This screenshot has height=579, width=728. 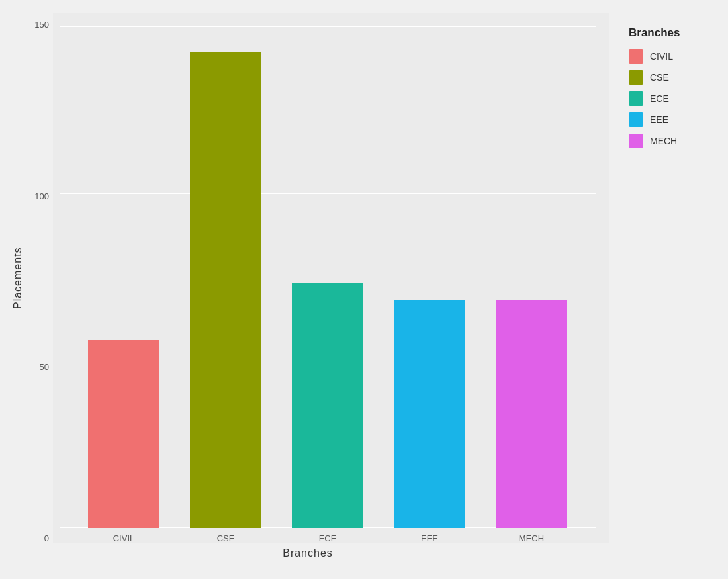 I want to click on legend-label-eee: EEE, so click(x=659, y=120).